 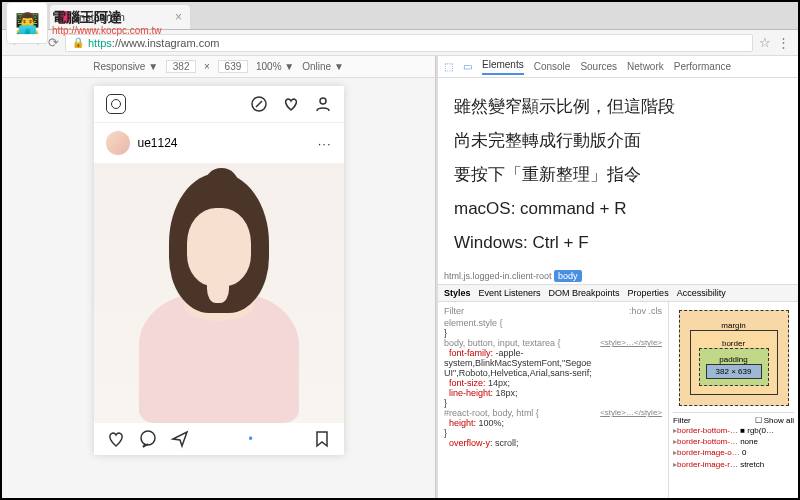 I want to click on tab-sources: Sources, so click(x=598, y=66).